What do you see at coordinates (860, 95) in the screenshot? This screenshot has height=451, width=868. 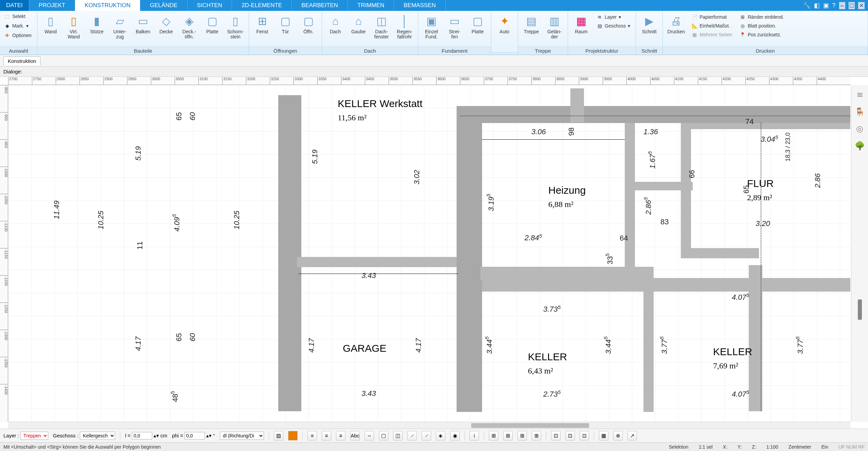 I see `layers-icon: ≋` at bounding box center [860, 95].